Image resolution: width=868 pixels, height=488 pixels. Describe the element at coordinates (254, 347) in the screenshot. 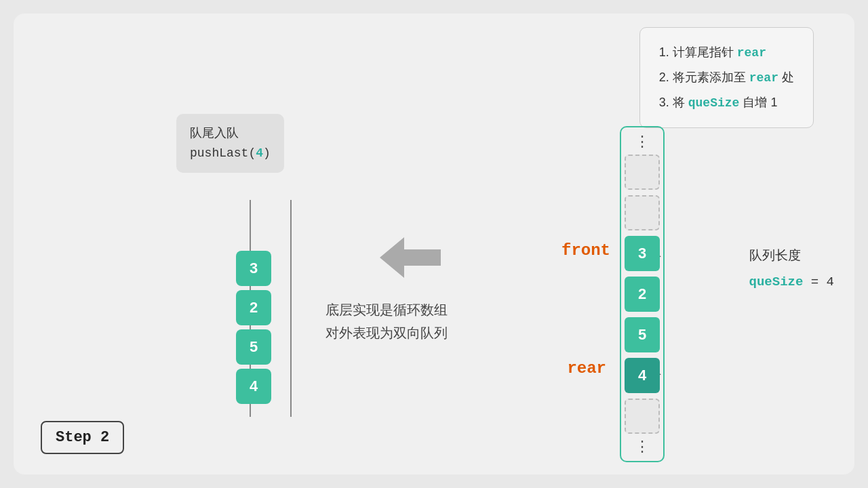

I see `stack-item-2: 5` at that location.